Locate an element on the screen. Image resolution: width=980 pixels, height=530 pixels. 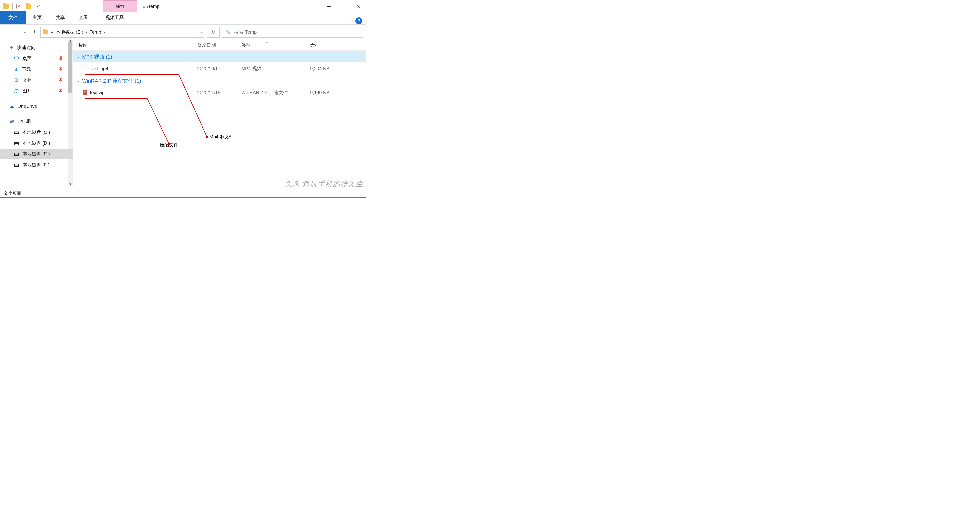
file-date: 2020/11/15 ... is located at coordinates (219, 93).